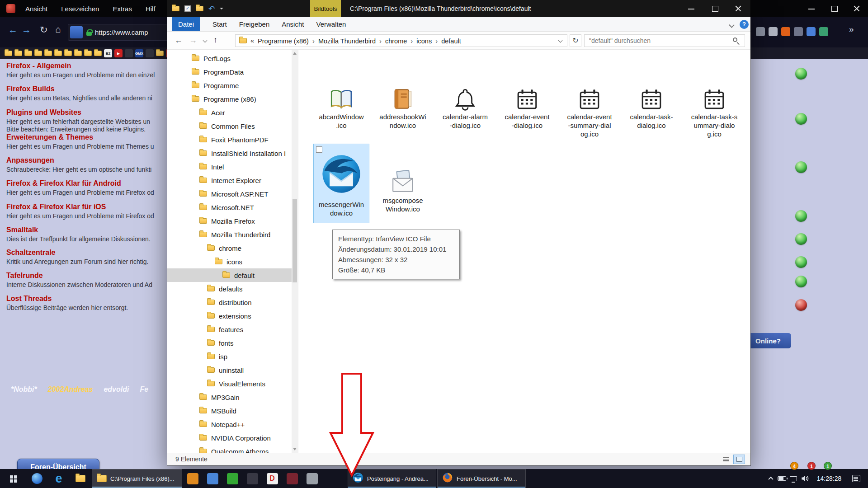  I want to click on browser-address-bar: https://www.camp, so click(120, 33).